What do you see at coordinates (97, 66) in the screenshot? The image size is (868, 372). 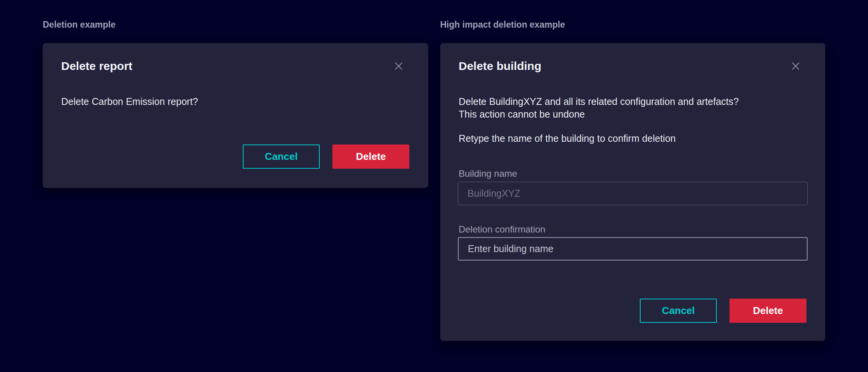 I see `dialog-title: Delete report` at bounding box center [97, 66].